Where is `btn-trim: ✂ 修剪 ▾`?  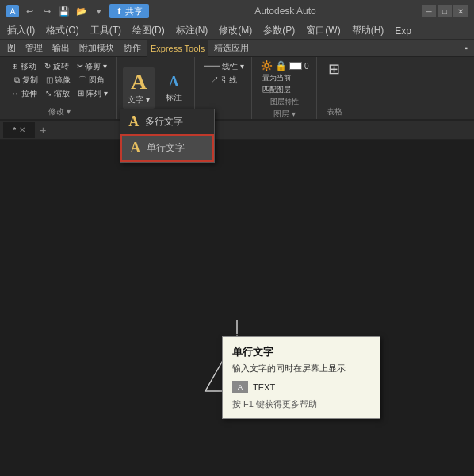 btn-trim: ✂ 修剪 ▾ is located at coordinates (92, 67).